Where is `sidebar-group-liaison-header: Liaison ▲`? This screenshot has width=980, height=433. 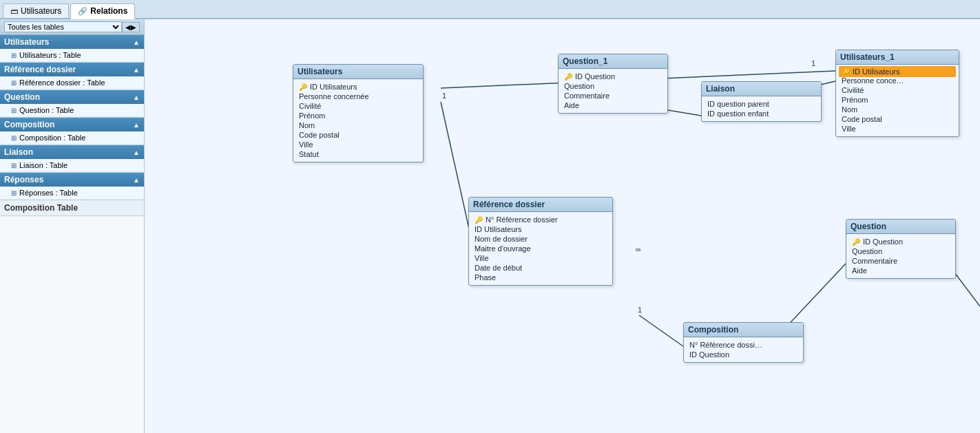
sidebar-group-liaison-header: Liaison ▲ is located at coordinates (72, 152).